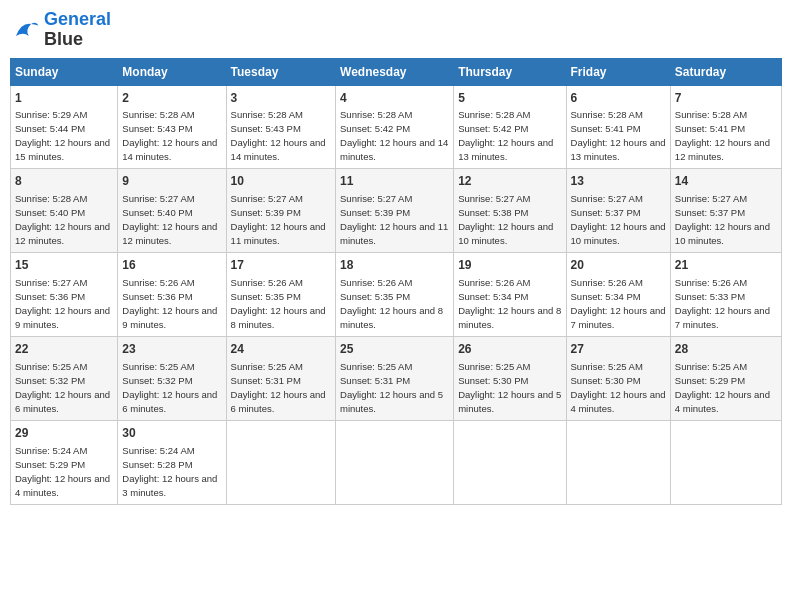 The width and height of the screenshot is (792, 612). What do you see at coordinates (280, 72) in the screenshot?
I see `column-header-tuesday: Tuesday` at bounding box center [280, 72].